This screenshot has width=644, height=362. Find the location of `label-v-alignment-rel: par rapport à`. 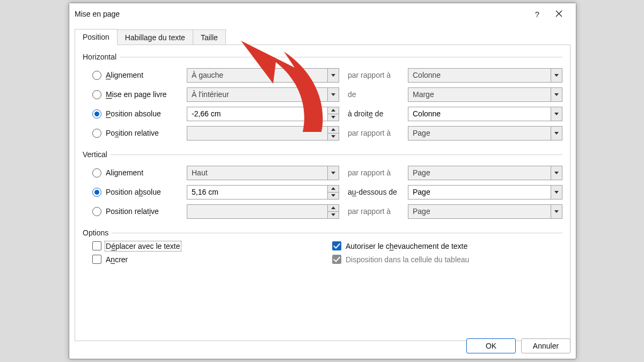

label-v-alignment-rel: par rapport à is located at coordinates (374, 173).